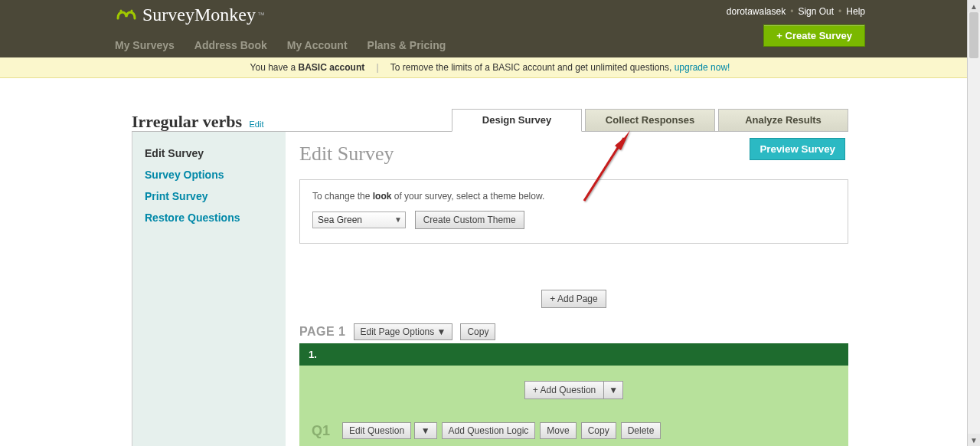 The height and width of the screenshot is (446, 980). I want to click on question-row: Q1 Edit Question ▼ Add Question Logic Mo…, so click(574, 431).